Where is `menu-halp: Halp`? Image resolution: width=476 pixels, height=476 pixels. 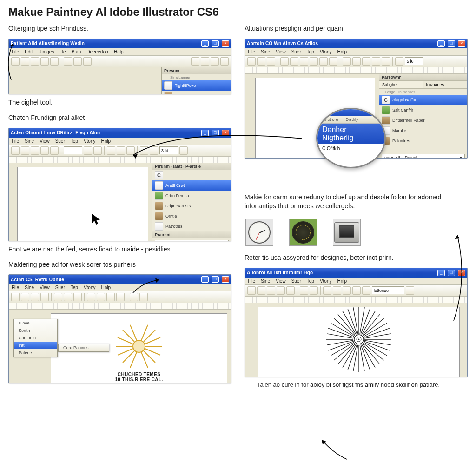
menu-halp: Halp is located at coordinates (119, 52).